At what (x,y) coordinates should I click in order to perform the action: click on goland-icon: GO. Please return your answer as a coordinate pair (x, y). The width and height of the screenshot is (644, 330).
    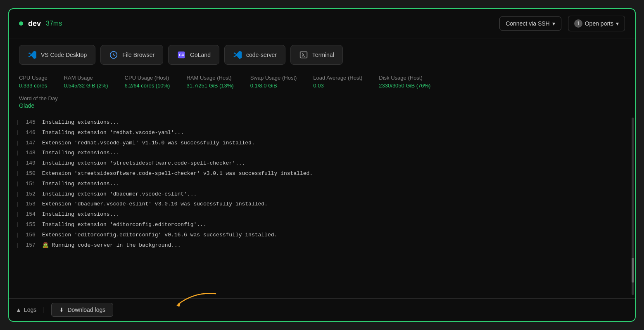
    Looking at the image, I should click on (181, 55).